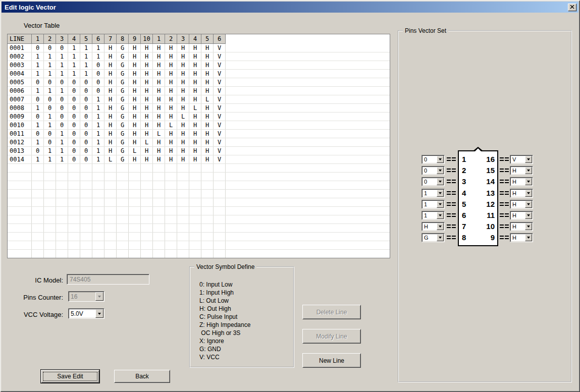 This screenshot has width=580, height=392. Describe the element at coordinates (521, 159) in the screenshot. I see `pin-16-dropdown: V` at that location.